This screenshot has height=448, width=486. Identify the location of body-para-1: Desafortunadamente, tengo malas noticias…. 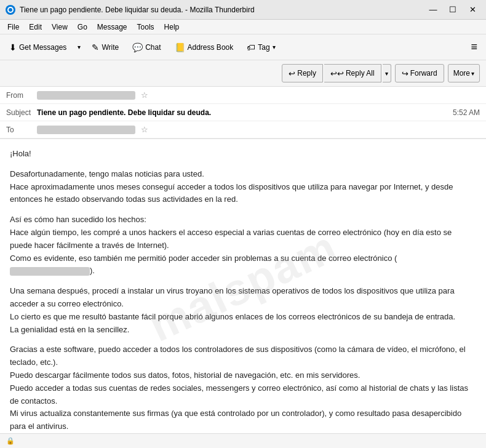
(243, 187).